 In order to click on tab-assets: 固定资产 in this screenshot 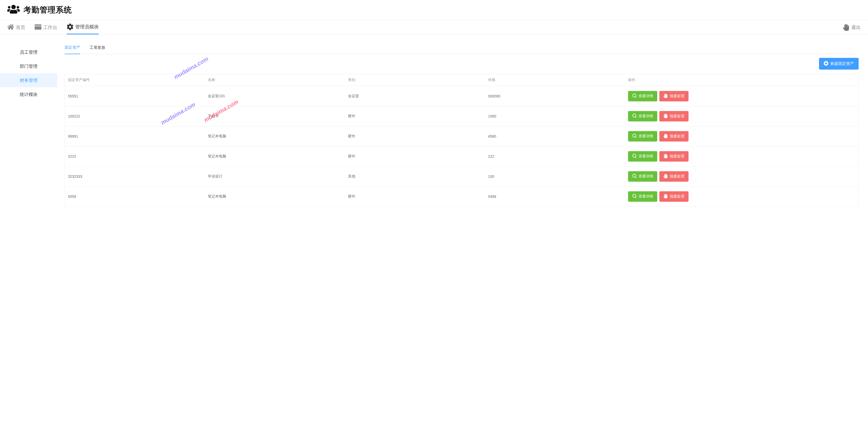, I will do `click(72, 49)`.